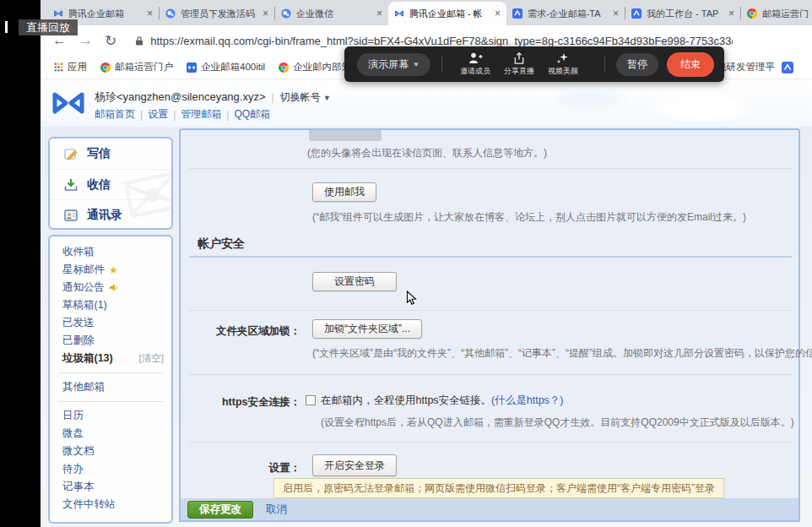  Describe the element at coordinates (111, 154) in the screenshot. I see `compose-button: 写信` at that location.